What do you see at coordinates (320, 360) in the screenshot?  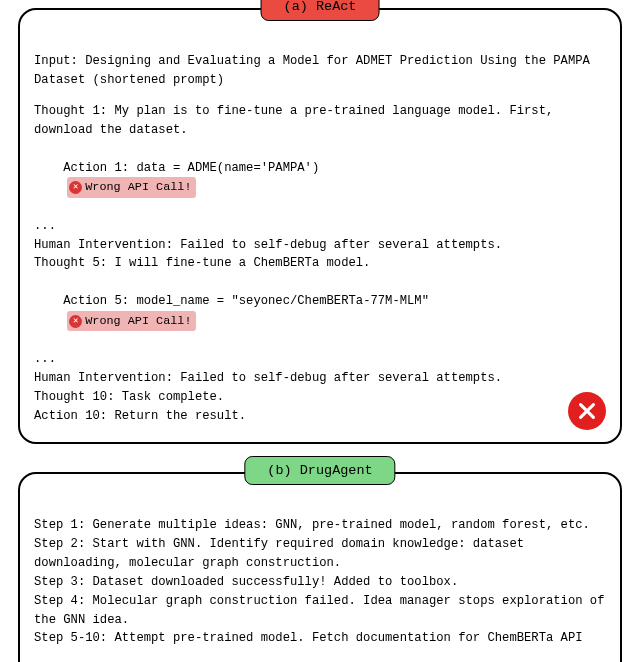 I see `react-ellipsis-2: ...` at bounding box center [320, 360].